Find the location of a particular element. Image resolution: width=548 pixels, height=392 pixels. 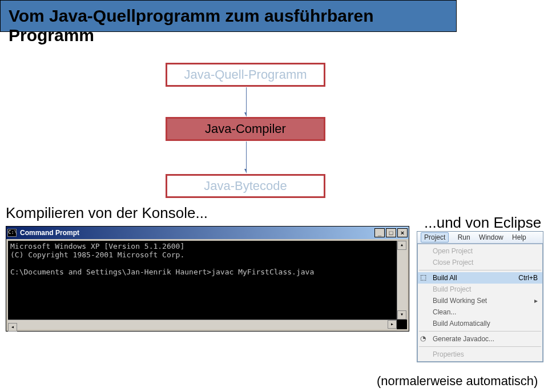

flow-box-source: Java-Quell-Programm is located at coordinates (245, 75).